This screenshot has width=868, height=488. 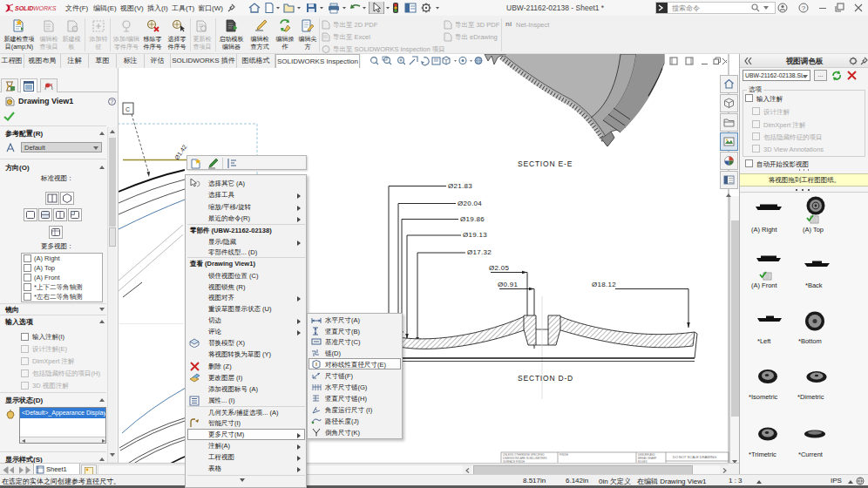 What do you see at coordinates (24, 9) in the screenshot?
I see `svg-text: SOLID` at bounding box center [24, 9].